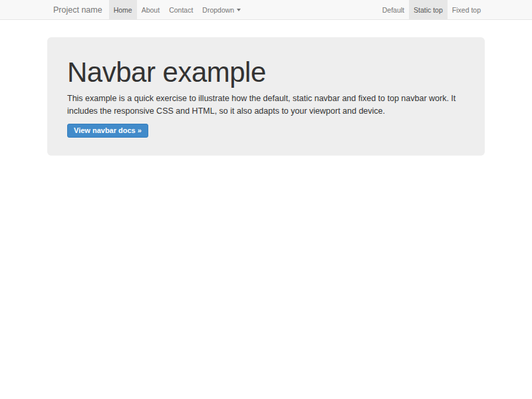 The height and width of the screenshot is (399, 532). I want to click on description-line-2: includes the responsive CSS and HTML, so…, so click(266, 112).